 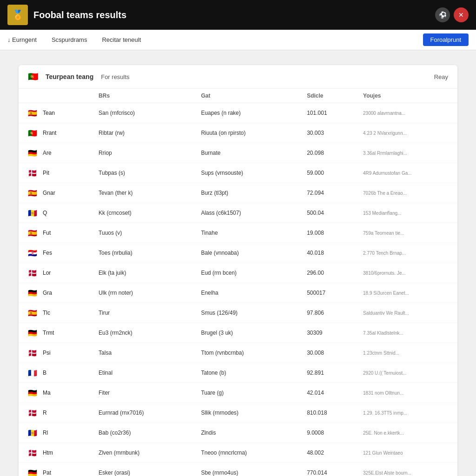 I want to click on col3-cell: Sllik (rnrnodes), so click(x=246, y=413).